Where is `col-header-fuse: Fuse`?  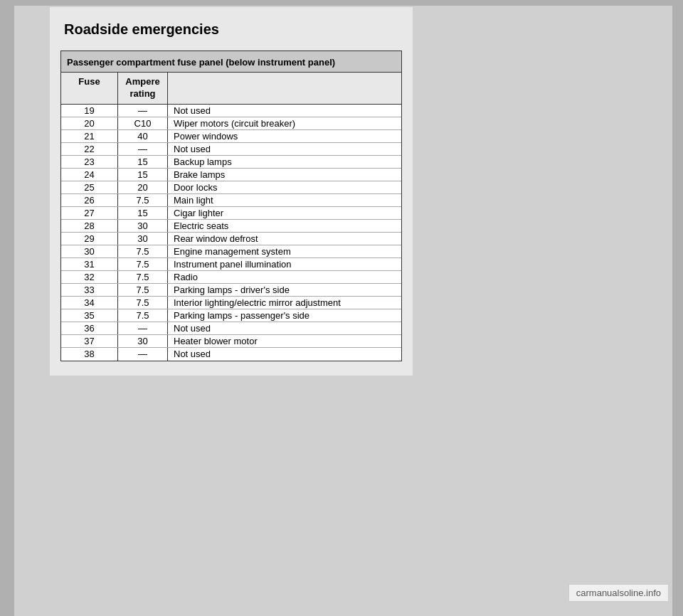
col-header-fuse: Fuse is located at coordinates (90, 88).